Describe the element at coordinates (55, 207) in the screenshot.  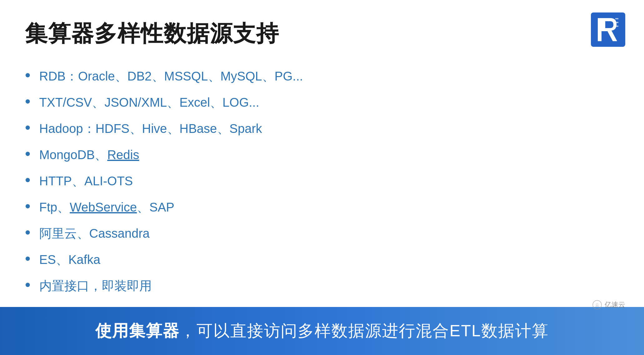
I see `bullet-text-6-before: Ftp、` at that location.